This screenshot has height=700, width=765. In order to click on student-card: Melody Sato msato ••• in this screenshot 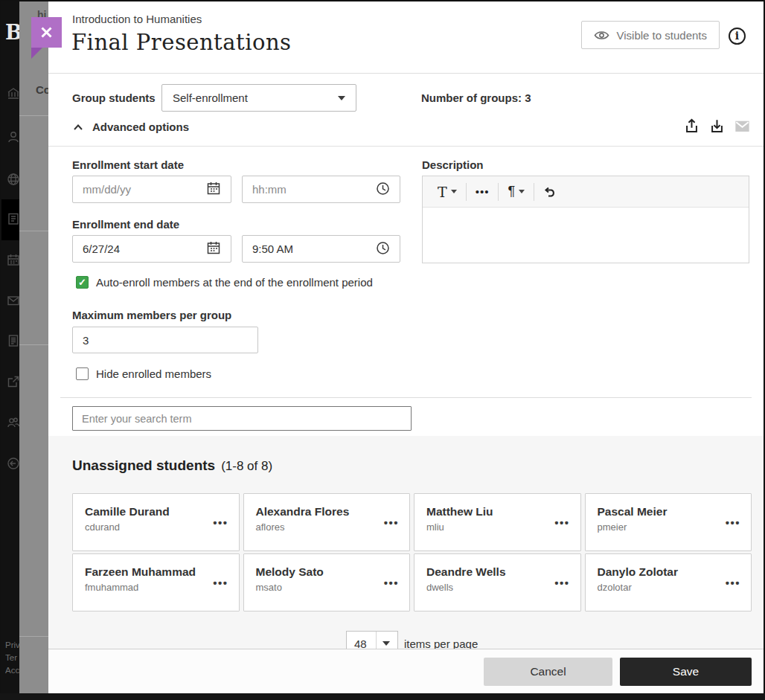, I will do `click(327, 582)`.